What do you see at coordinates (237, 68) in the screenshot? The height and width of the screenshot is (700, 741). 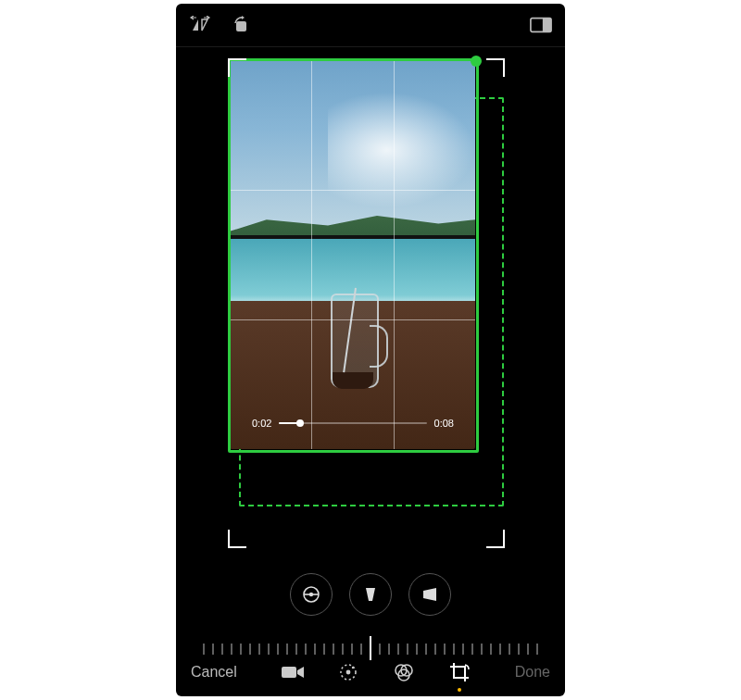 I see `crop-corner-tl` at bounding box center [237, 68].